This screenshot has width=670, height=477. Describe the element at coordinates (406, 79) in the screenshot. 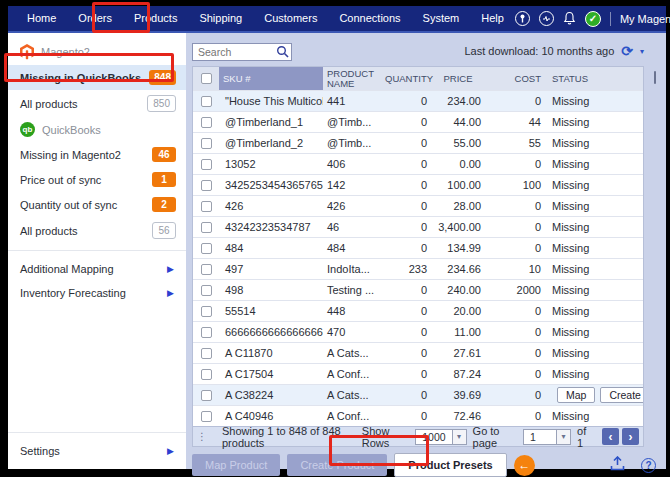

I see `column-header-quantity: QUANTITY` at that location.